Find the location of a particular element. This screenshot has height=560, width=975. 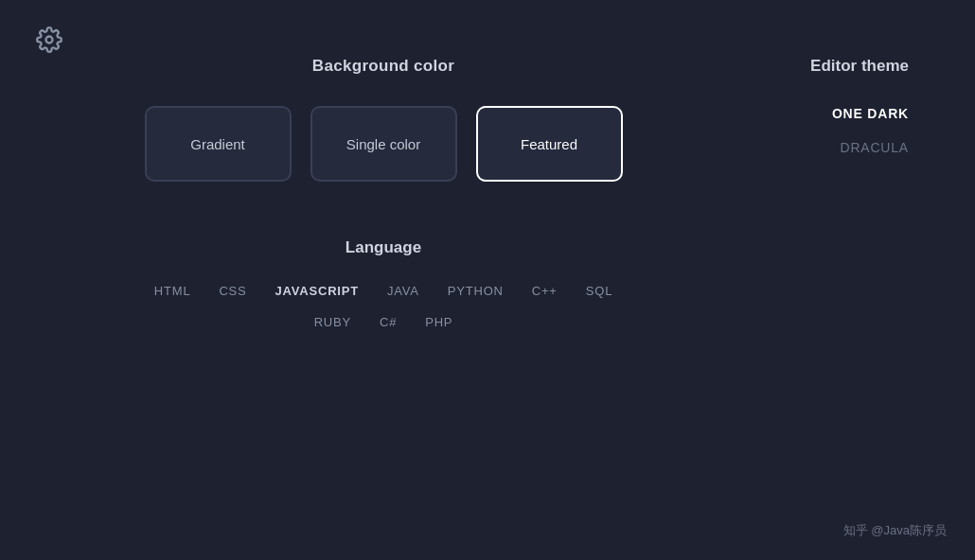

watermark: 知乎 @Java陈序员 is located at coordinates (895, 531).